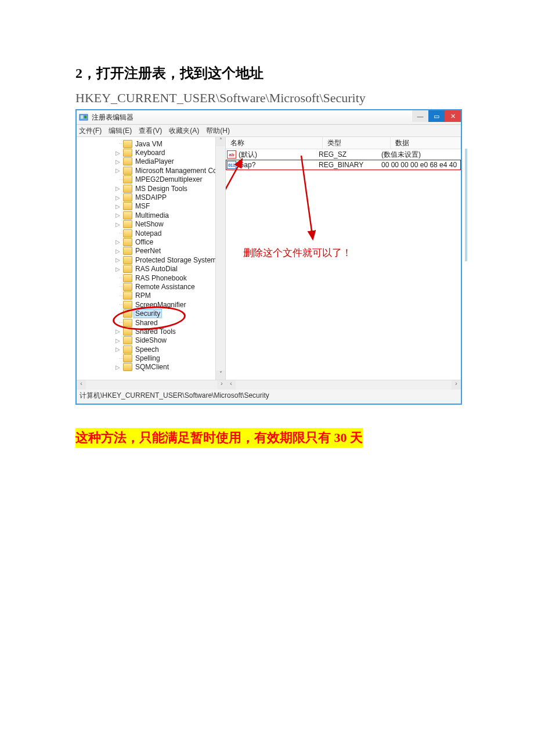 This screenshot has height=756, width=534. What do you see at coordinates (143, 296) in the screenshot?
I see `tree-item-label: RPM` at bounding box center [143, 296].